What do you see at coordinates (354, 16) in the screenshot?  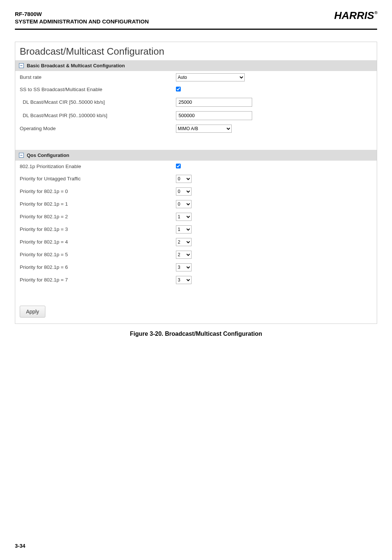 I see `brand-text: HARRIS` at bounding box center [354, 16].